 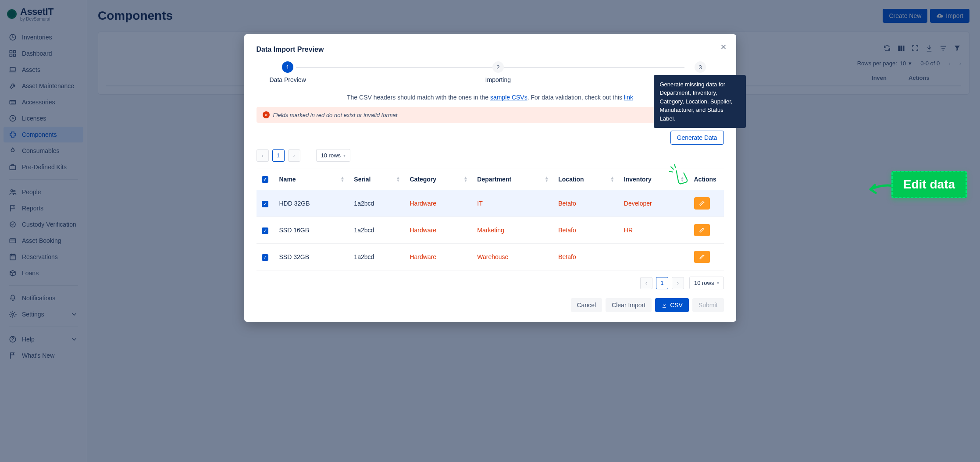 What do you see at coordinates (490, 203) in the screenshot?
I see `table-row: HDD 32GB1a2bcdHardwareITBetafoDeveloper` at bounding box center [490, 203].